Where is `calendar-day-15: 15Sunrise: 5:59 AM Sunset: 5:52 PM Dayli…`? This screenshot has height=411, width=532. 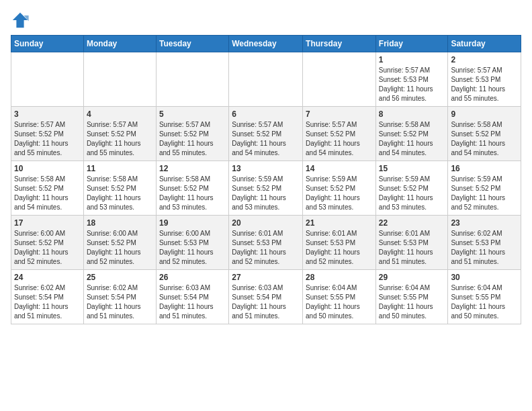 calendar-day-15: 15Sunrise: 5:59 AM Sunset: 5:52 PM Dayli… is located at coordinates (412, 188).